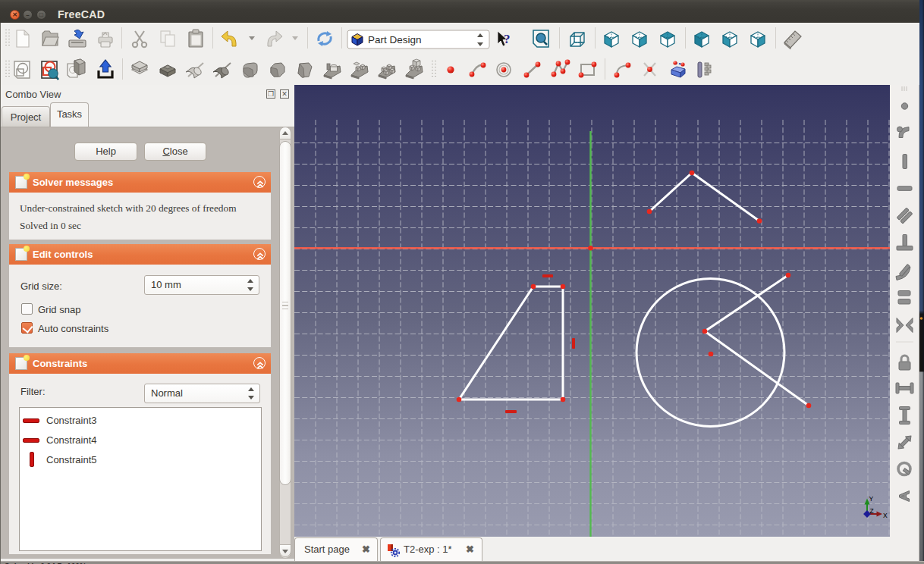 The height and width of the screenshot is (564, 924). What do you see at coordinates (872, 499) in the screenshot?
I see `svg-text: Y` at bounding box center [872, 499].